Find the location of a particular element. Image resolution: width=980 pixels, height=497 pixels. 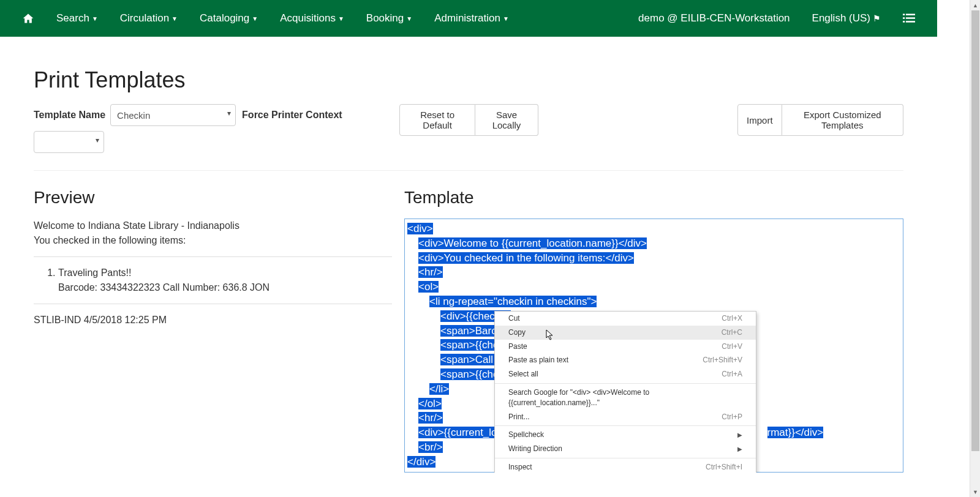

preview-heading: Preview is located at coordinates (213, 198).